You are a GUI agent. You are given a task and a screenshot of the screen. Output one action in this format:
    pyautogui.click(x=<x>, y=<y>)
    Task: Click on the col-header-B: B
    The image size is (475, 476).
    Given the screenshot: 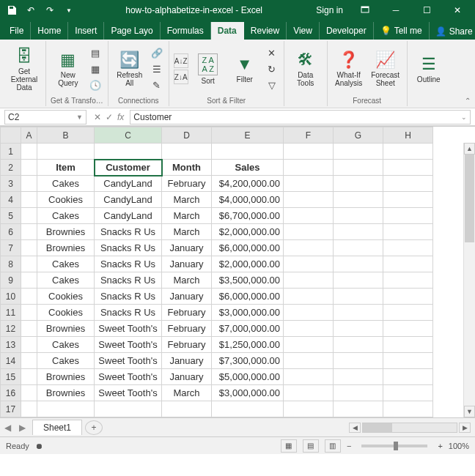 What is the action you would take?
    pyautogui.click(x=66, y=135)
    